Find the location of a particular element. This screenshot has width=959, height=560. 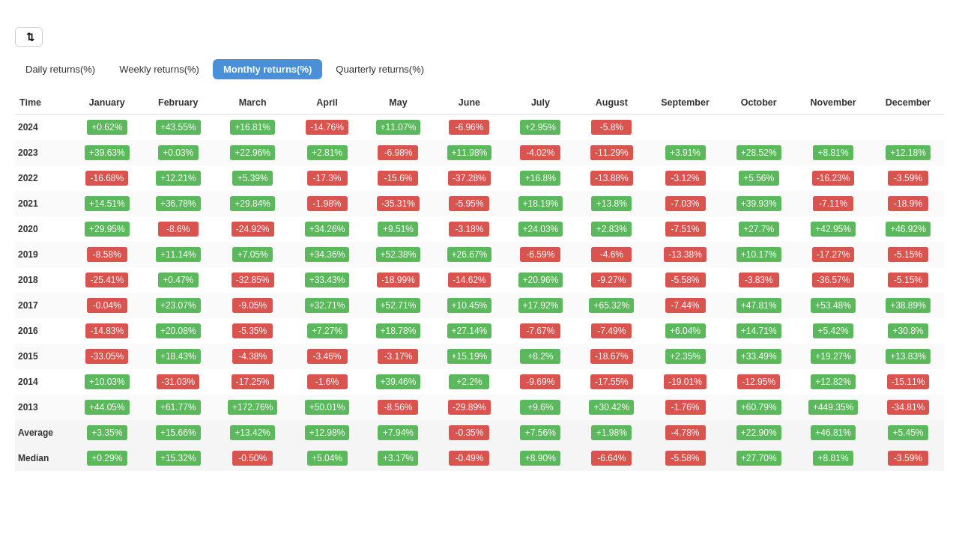

data-cell: -18.9% is located at coordinates (908, 204).